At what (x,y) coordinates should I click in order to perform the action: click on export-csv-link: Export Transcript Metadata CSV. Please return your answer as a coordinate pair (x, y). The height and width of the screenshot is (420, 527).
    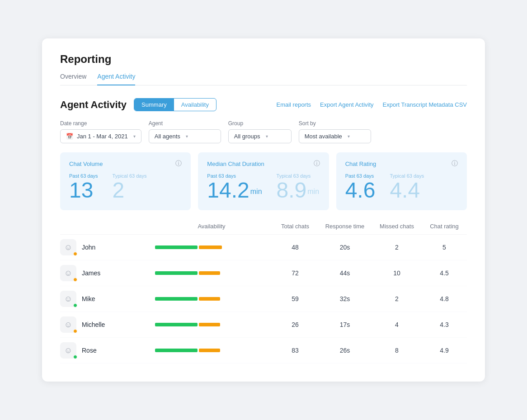
    Looking at the image, I should click on (425, 105).